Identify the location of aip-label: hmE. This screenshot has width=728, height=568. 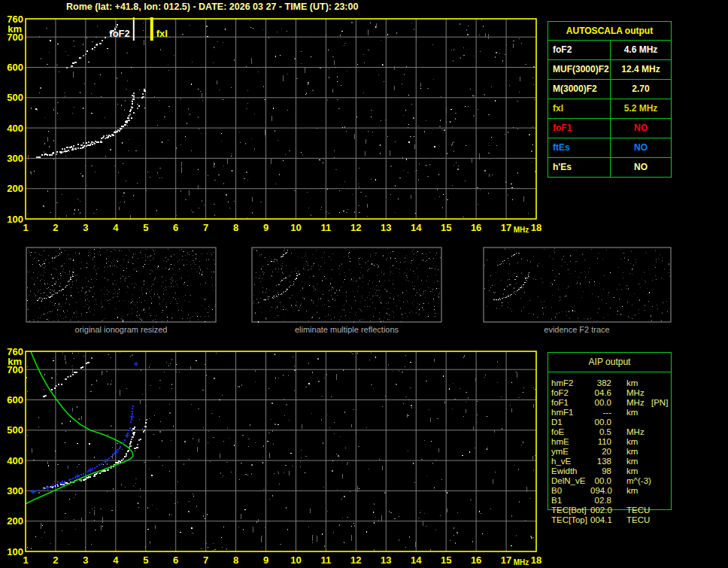
(571, 442).